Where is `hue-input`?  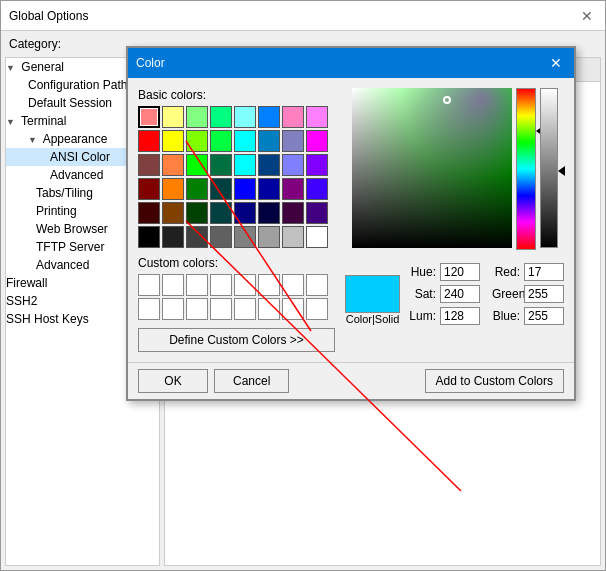 hue-input is located at coordinates (460, 272).